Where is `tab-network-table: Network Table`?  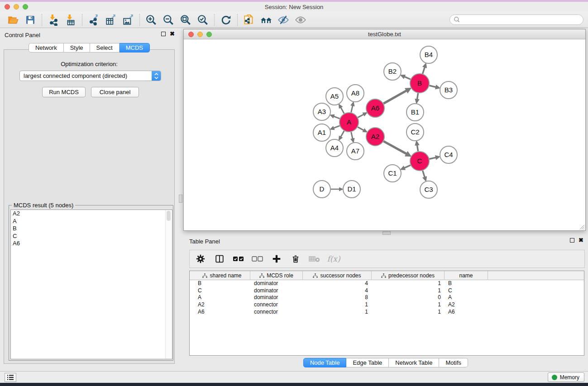 tab-network-table: Network Table is located at coordinates (414, 363).